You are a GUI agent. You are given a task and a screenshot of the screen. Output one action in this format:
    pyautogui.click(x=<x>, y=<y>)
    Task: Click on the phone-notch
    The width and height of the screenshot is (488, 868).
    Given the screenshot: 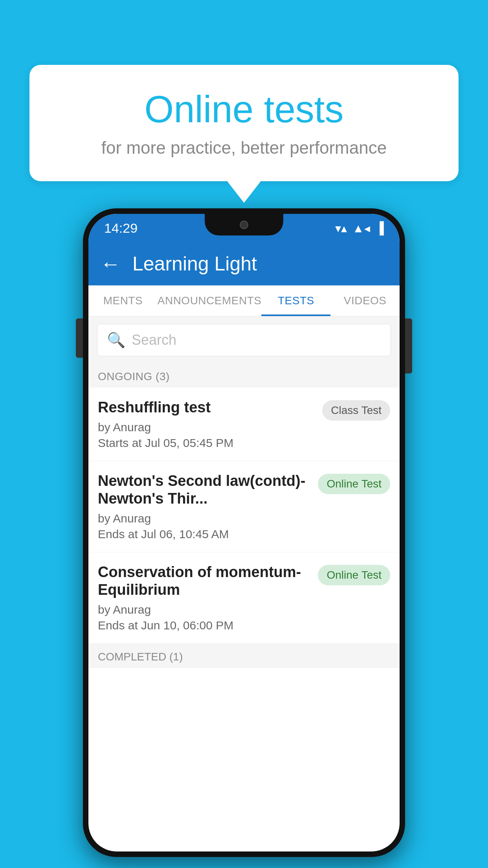 What is the action you would take?
    pyautogui.click(x=244, y=225)
    